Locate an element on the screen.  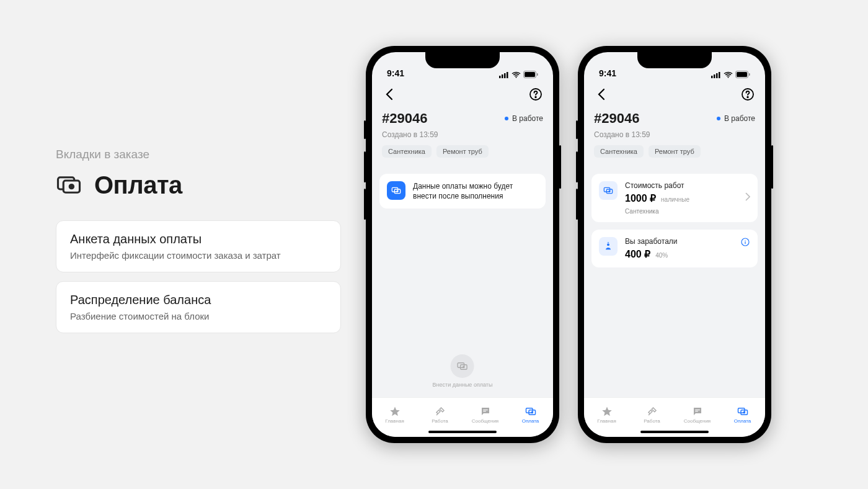
earned-card: Вы заработали 400 ₽ 40% is located at coordinates (675, 248).